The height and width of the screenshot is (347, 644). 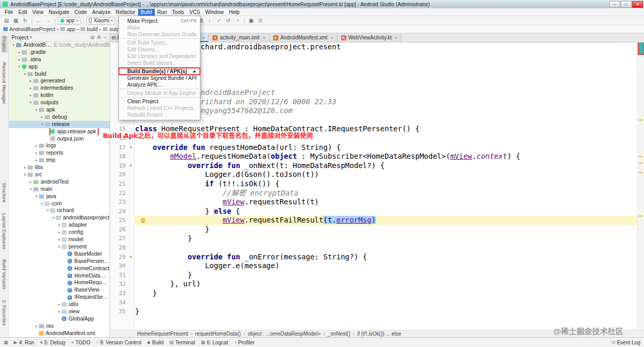 What do you see at coordinates (59, 197) in the screenshot?
I see `tree-item-java: ▾java` at bounding box center [59, 197].